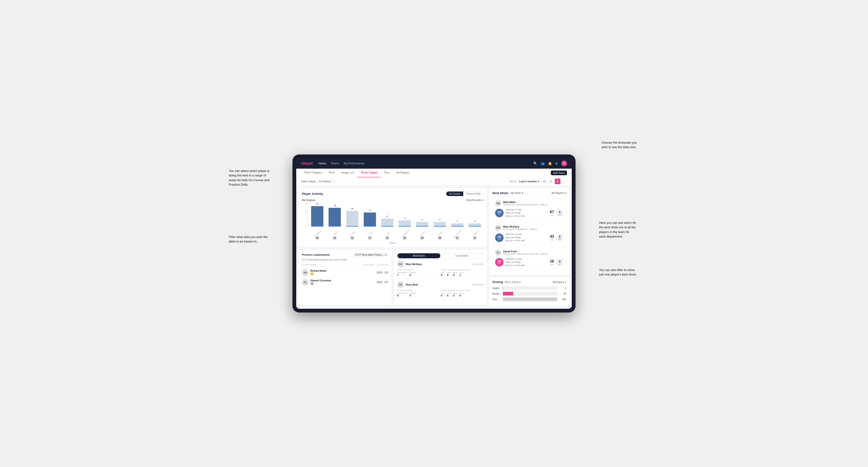  I want to click on active-date: 26 Aug 2023, so click(477, 264).